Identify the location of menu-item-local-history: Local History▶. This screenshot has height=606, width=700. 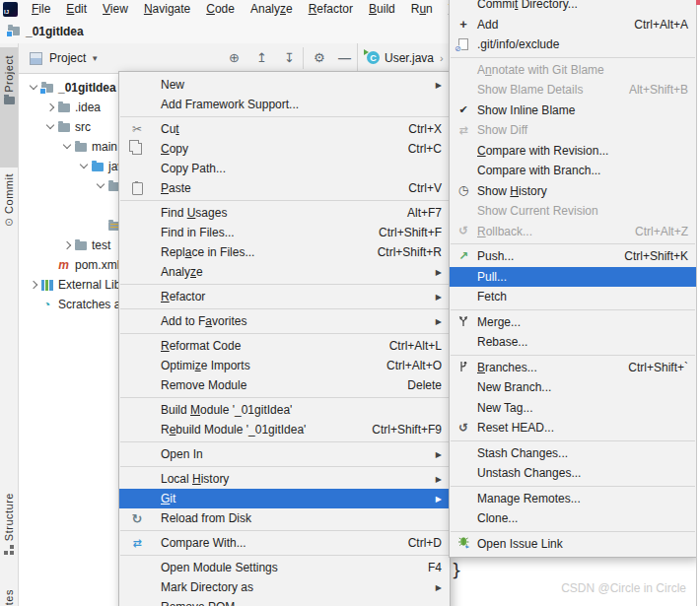
(284, 479).